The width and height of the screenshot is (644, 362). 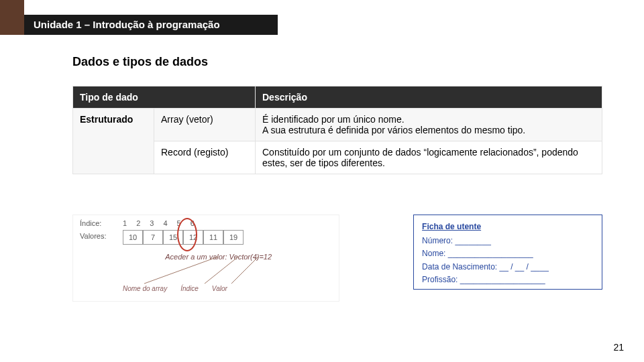 I want to click on index-cell: 1, so click(x=125, y=223).